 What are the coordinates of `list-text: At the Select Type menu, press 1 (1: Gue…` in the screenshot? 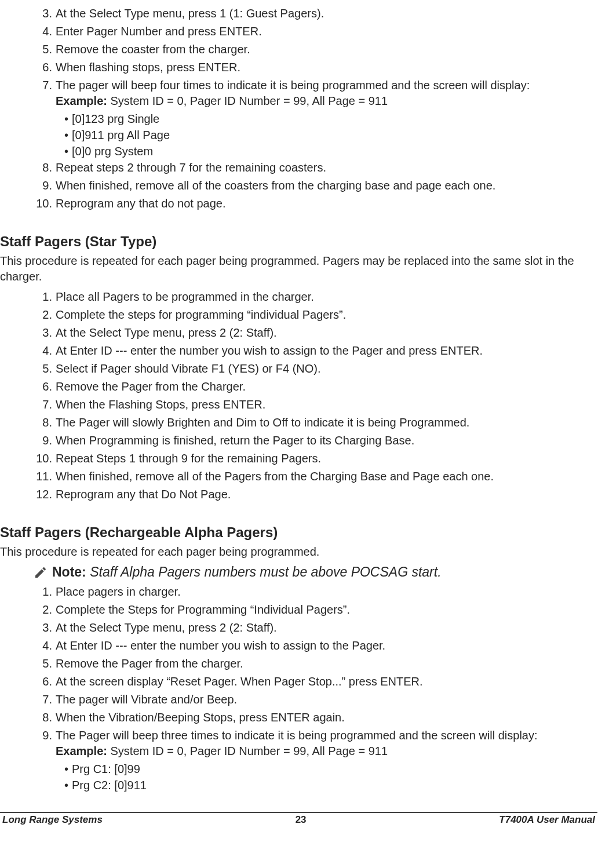 It's located at (327, 14).